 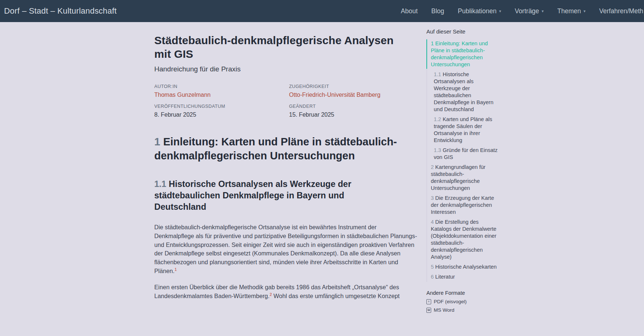 I want to click on meta-affiliation: ZUGEHÖRIGKEIT Otto-Friedrich-Universität…, so click(x=353, y=91).